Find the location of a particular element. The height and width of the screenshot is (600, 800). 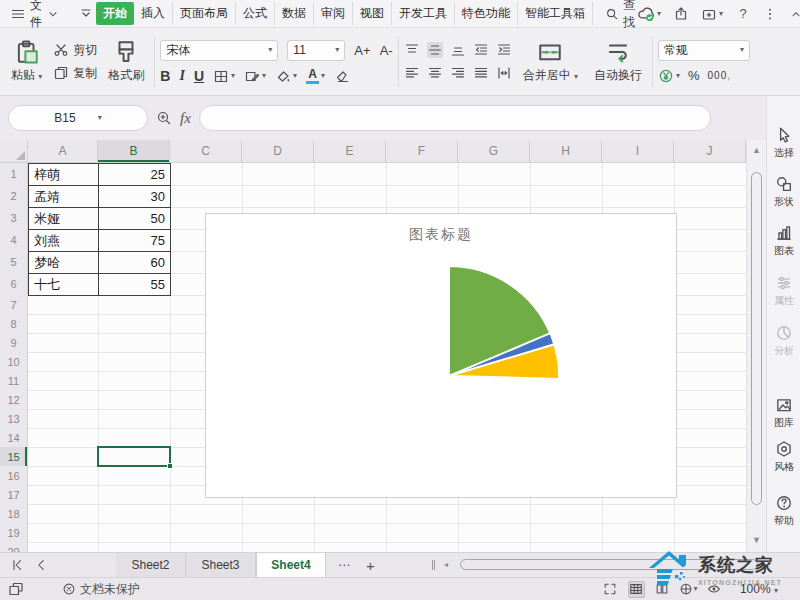

split-handle is located at coordinates (434, 565).